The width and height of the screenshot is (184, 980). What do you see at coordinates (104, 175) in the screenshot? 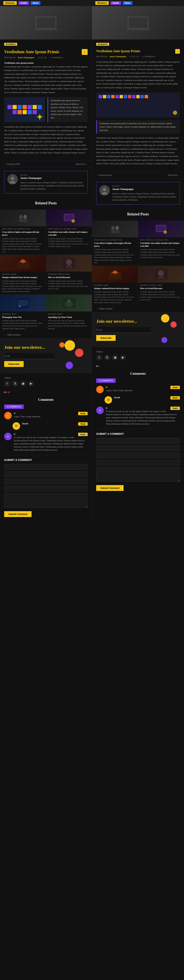
I see `right-prev-post-link: ← Previous Post` at bounding box center [104, 175].